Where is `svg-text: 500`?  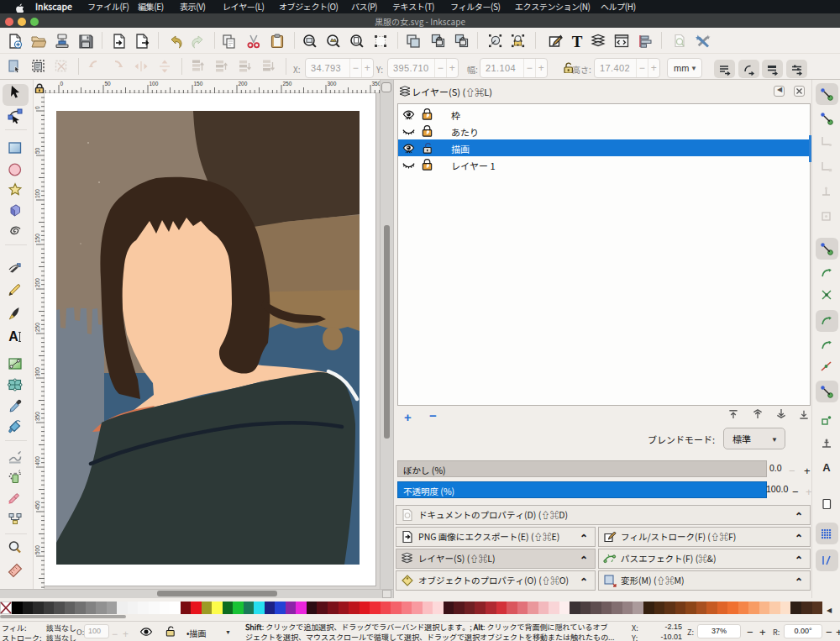 svg-text: 500 is located at coordinates (37, 549).